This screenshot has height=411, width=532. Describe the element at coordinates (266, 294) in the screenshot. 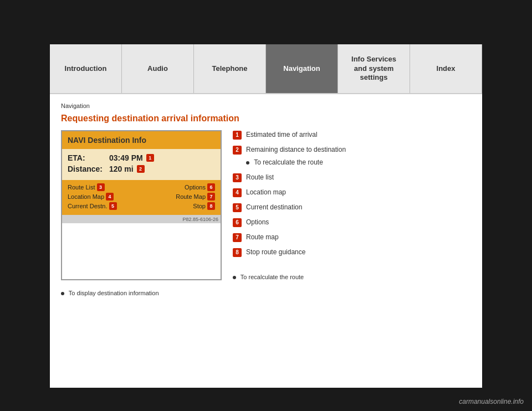

I see `bottom-note: To display destination information` at that location.